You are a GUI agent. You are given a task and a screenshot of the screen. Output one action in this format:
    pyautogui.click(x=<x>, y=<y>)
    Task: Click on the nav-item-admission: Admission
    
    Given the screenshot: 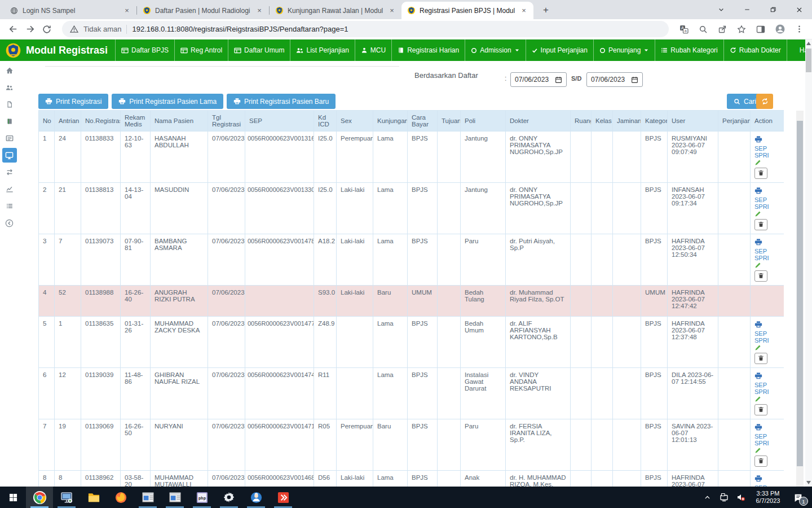 What is the action you would take?
    pyautogui.click(x=495, y=50)
    